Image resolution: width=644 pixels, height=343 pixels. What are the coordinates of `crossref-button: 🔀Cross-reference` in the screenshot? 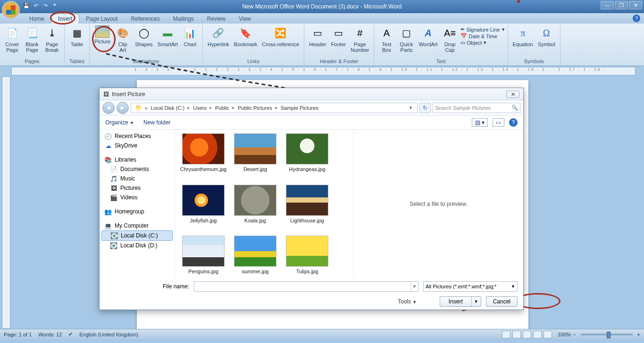 It's located at (280, 36).